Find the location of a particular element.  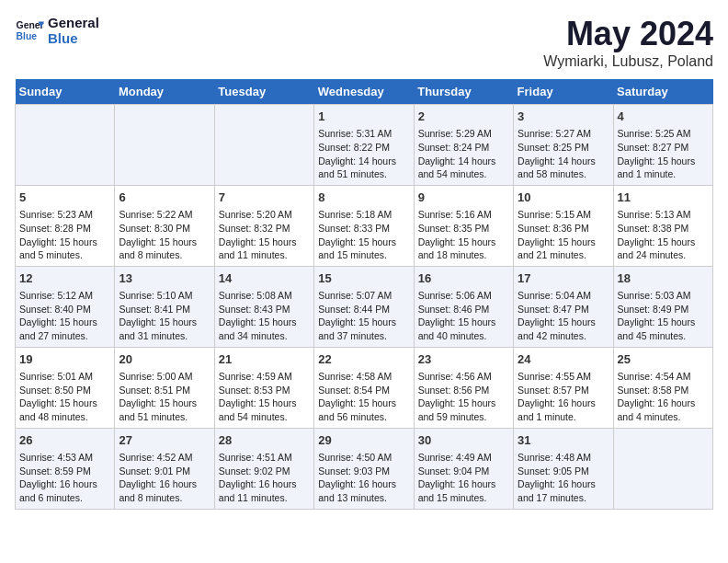

cell-details: Sunrise: 5:07 AMSunset: 8:44 PMDaylight:… is located at coordinates (364, 316).